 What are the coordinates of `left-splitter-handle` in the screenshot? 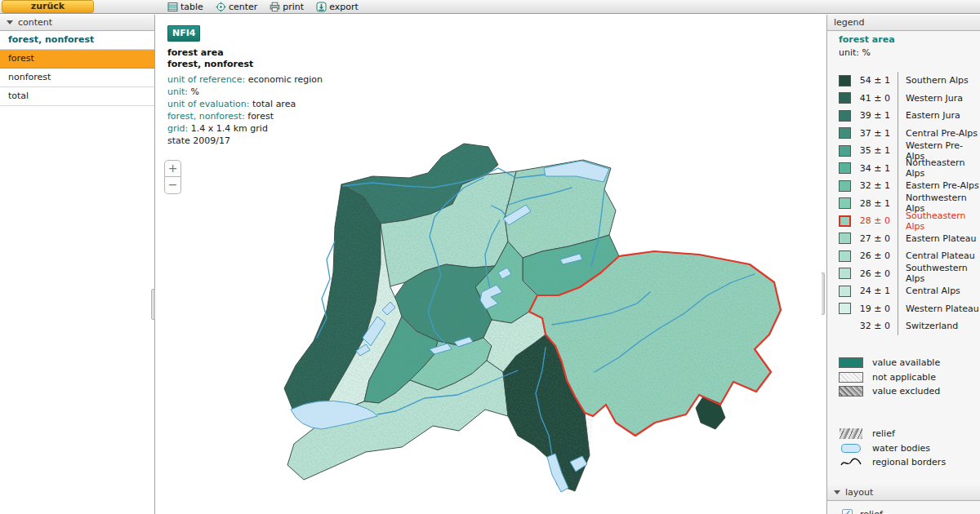 It's located at (154, 304).